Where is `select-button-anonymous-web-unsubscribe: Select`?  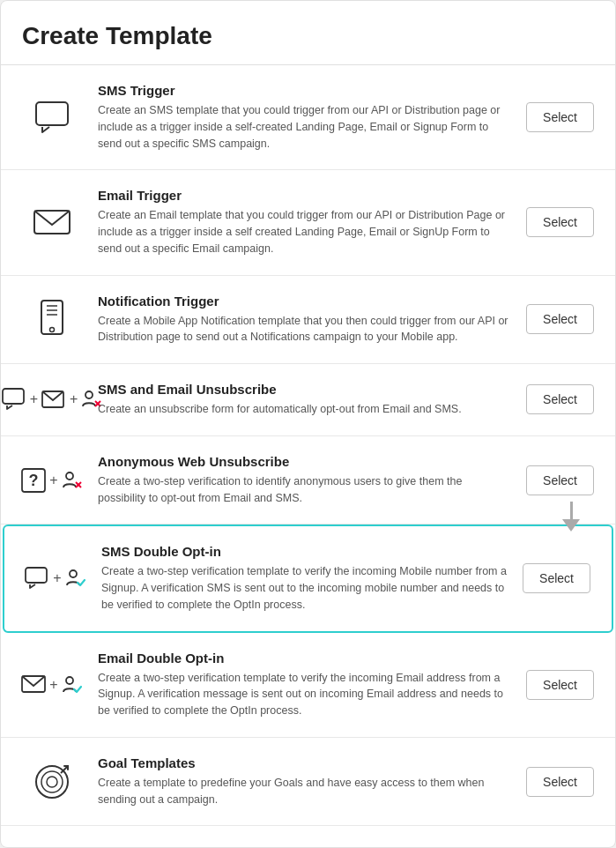
select-button-anonymous-web-unsubscribe: Select is located at coordinates (560, 480).